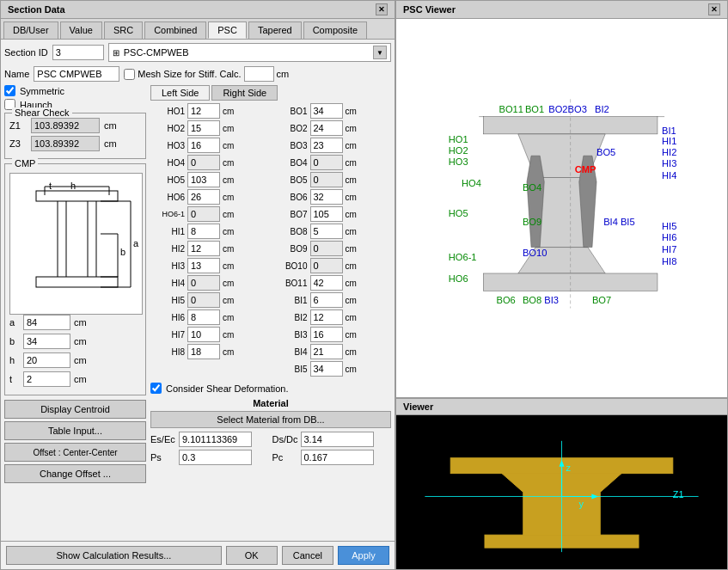  I want to click on bo10-input, so click(327, 266).